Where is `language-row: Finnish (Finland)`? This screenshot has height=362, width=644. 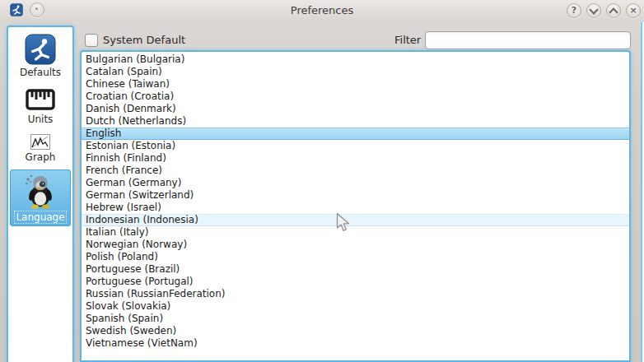
language-row: Finnish (Finland) is located at coordinates (356, 158).